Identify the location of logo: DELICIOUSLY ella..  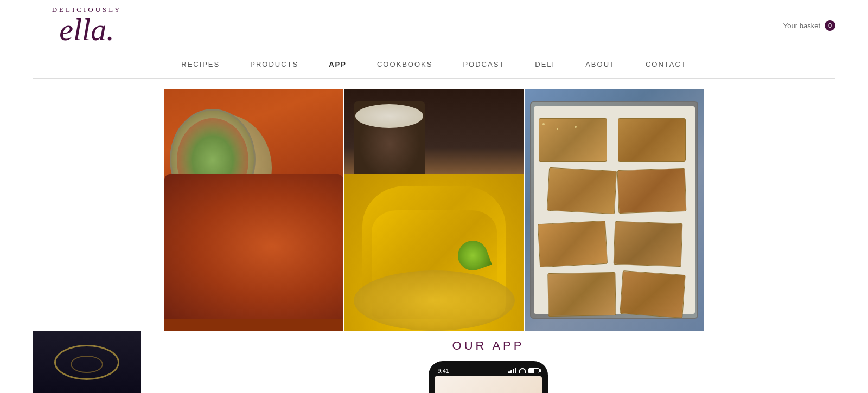
(87, 25).